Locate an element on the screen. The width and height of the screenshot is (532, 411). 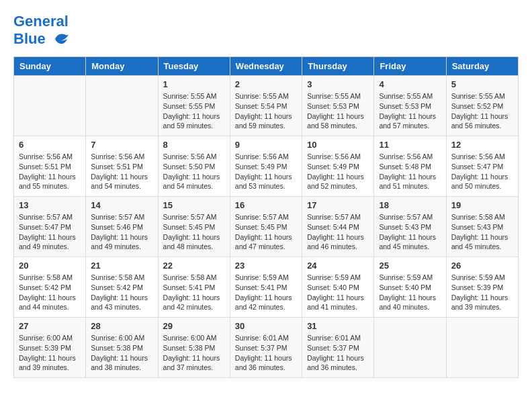
day-number: 23 is located at coordinates (266, 266).